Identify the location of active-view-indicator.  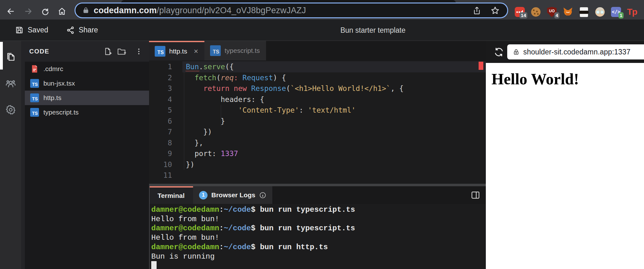
(1, 56).